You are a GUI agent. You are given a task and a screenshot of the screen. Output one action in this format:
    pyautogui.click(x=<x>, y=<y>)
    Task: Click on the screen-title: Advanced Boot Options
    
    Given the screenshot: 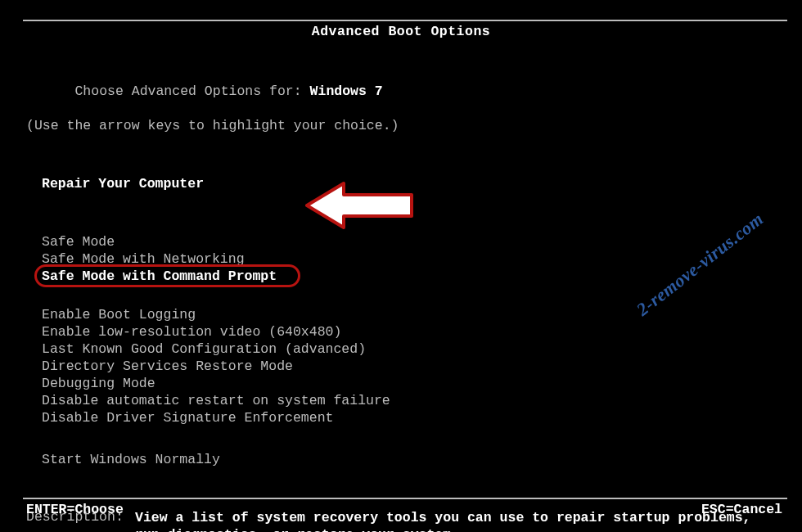 What is the action you would take?
    pyautogui.click(x=401, y=31)
    